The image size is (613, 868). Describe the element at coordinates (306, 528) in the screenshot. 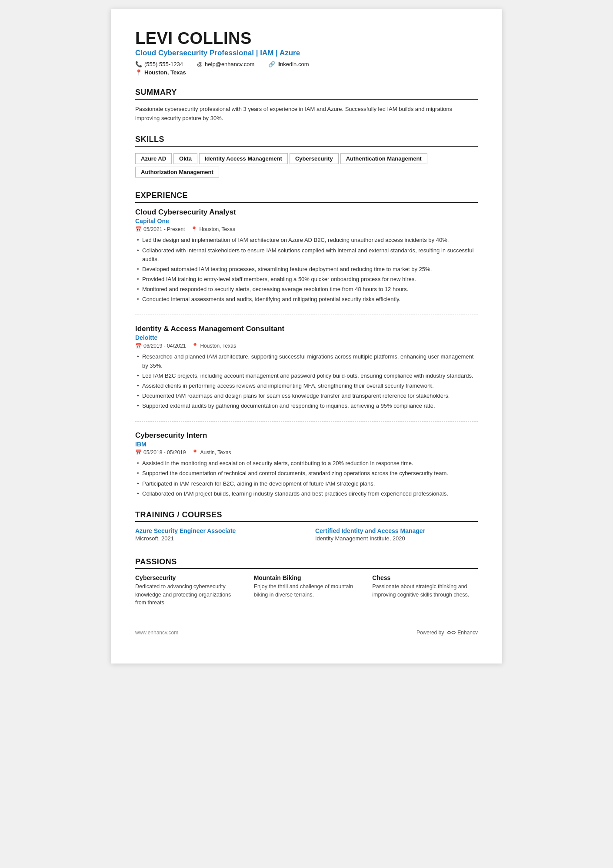

I see `training-section: TRAINING / COURSES Azure Security Engine…` at that location.